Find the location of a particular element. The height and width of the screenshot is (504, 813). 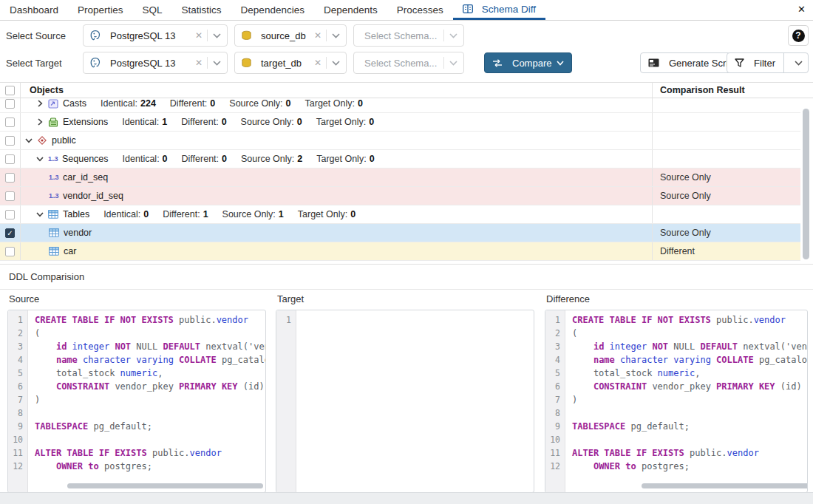

table-row: ExtensionsIdentical:1Different:0Source O… is located at coordinates (401, 123).